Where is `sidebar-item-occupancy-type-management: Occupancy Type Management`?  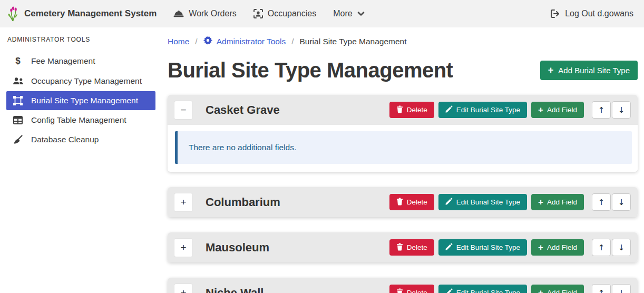
sidebar-item-occupancy-type-management: Occupancy Type Management is located at coordinates (81, 81).